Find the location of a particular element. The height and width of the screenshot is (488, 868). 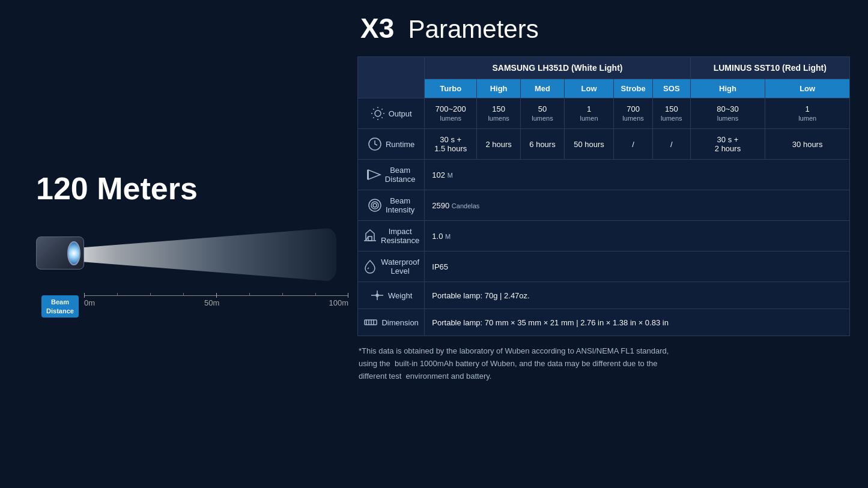

flashlight-body is located at coordinates (60, 253).